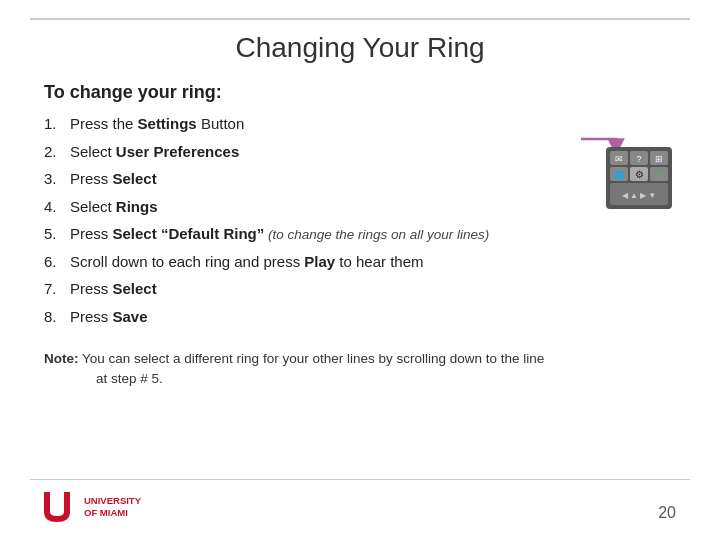 This screenshot has width=720, height=540. What do you see at coordinates (280, 318) in the screenshot?
I see `step-item: 8.Press Save` at bounding box center [280, 318].